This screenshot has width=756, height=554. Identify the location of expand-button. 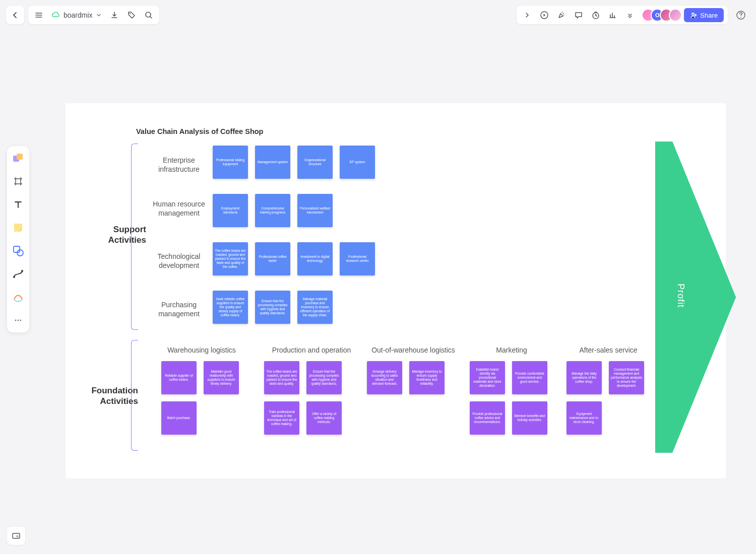
(527, 15).